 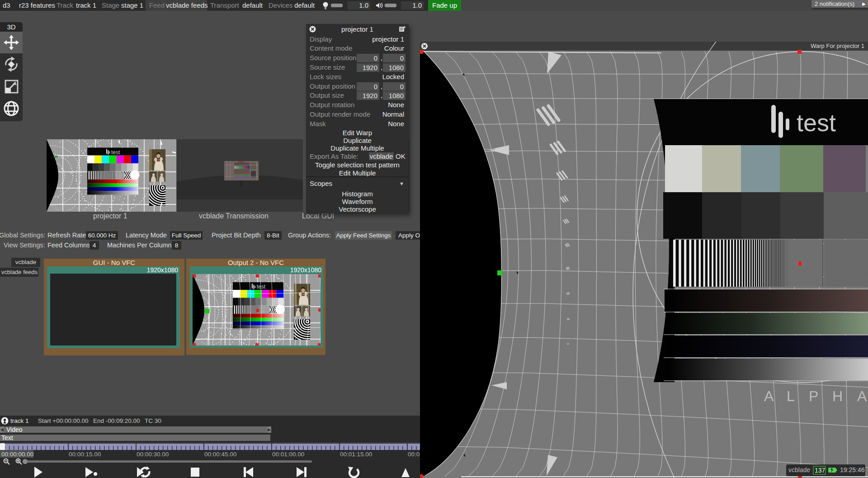 What do you see at coordinates (799, 470) in the screenshot?
I see `svg-text: vcblade` at bounding box center [799, 470].